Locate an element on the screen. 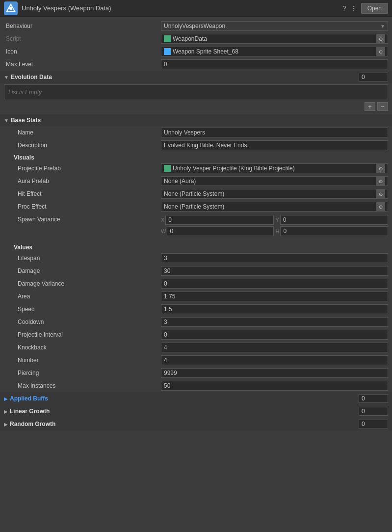 The height and width of the screenshot is (532, 392). cooldown-input: 3 is located at coordinates (275, 322).